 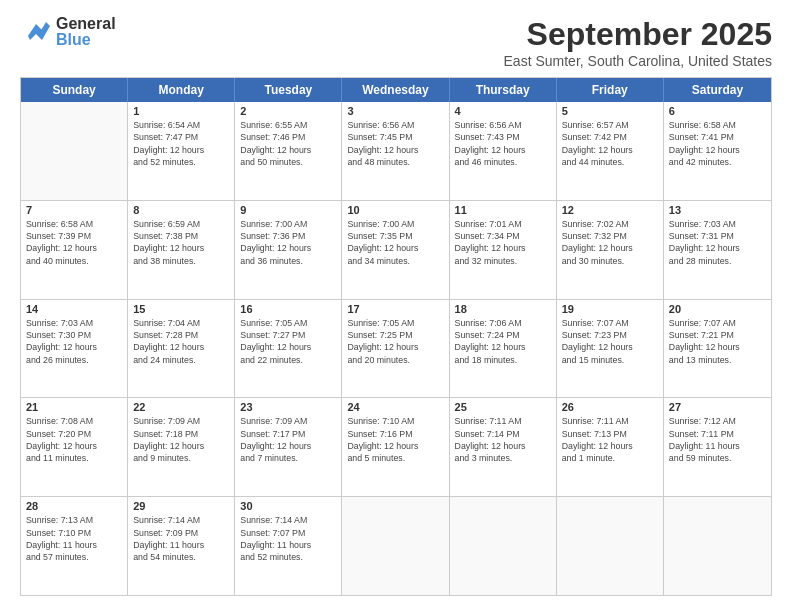 What do you see at coordinates (74, 309) in the screenshot?
I see `cell-date: 14` at bounding box center [74, 309].